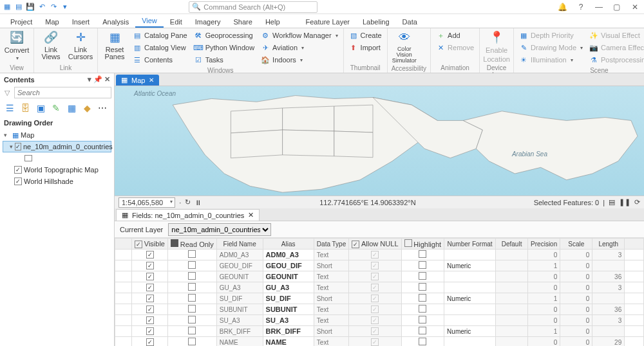 The width and height of the screenshot is (644, 346). What do you see at coordinates (581, 7) in the screenshot?
I see `help-icon: ?` at bounding box center [581, 7].